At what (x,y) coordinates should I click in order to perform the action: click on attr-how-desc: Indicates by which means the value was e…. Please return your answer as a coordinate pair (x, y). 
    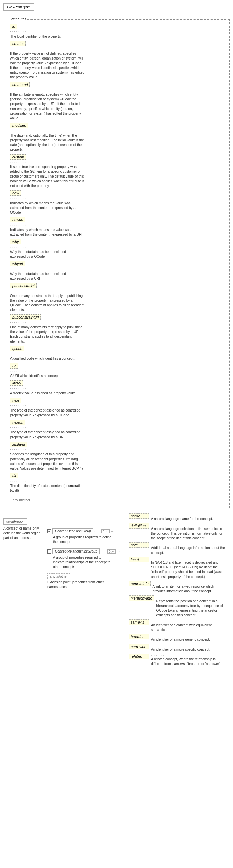
    Looking at the image, I should click on (47, 208).